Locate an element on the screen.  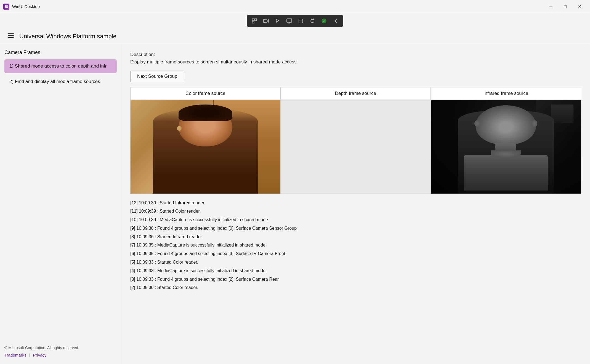
description-text: Display multiple frame sources to screen… is located at coordinates (356, 62).